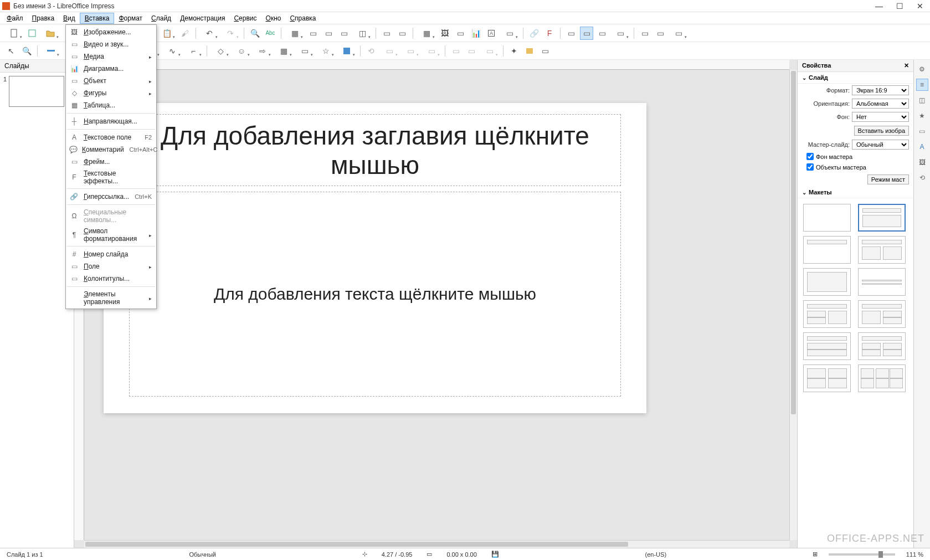  What do you see at coordinates (111, 32) in the screenshot?
I see `menu-item-image: 🖼Изображение...` at bounding box center [111, 32].